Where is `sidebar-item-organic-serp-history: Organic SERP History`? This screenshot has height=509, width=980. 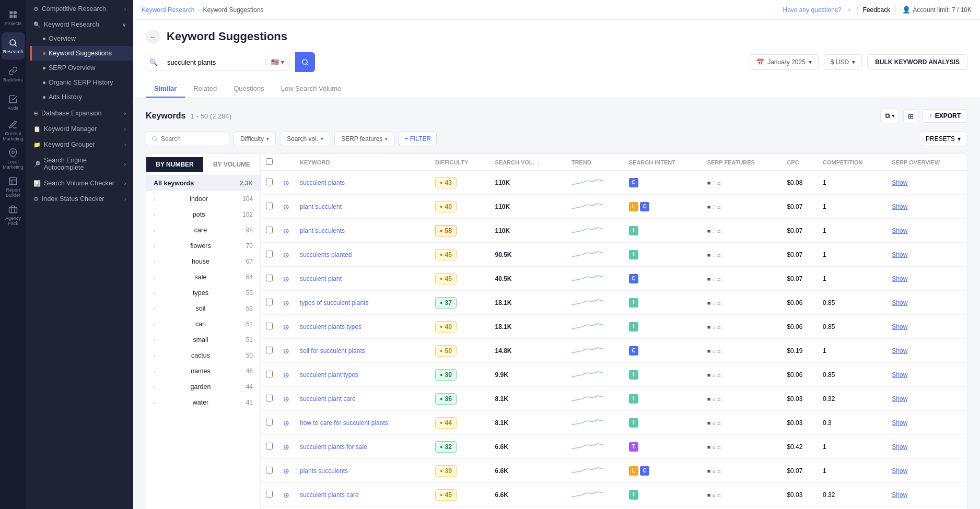 sidebar-item-organic-serp-history: Organic SERP History is located at coordinates (81, 82).